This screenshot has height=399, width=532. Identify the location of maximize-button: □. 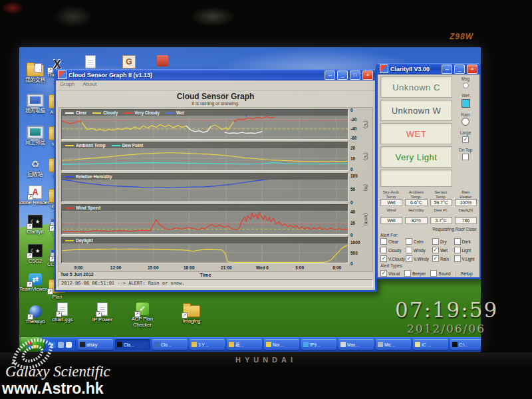
(355, 75).